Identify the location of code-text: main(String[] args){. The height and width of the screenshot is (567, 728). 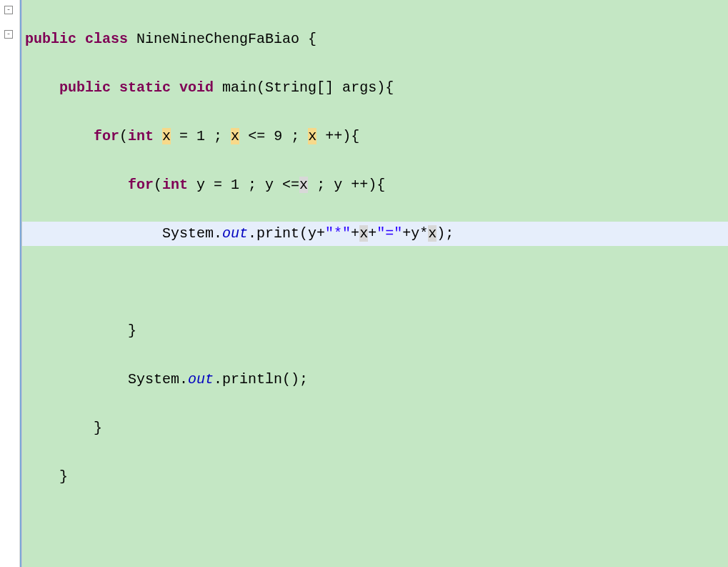
(304, 87).